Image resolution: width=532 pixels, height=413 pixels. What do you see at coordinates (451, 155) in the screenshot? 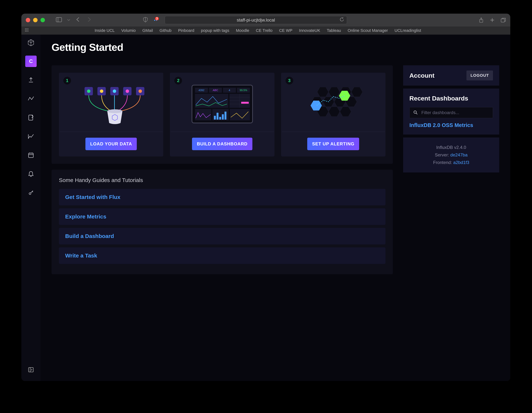
I see `server-line: Server: de247ba` at bounding box center [451, 155].